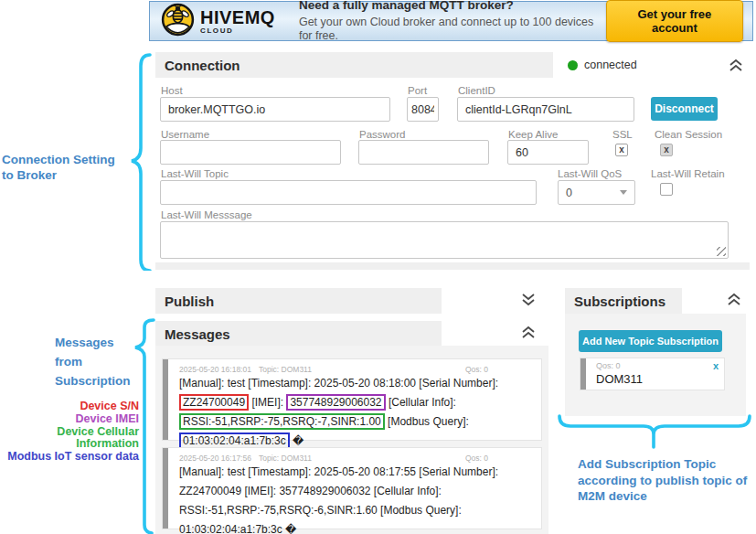  What do you see at coordinates (422, 110) in the screenshot?
I see `port-input` at bounding box center [422, 110].